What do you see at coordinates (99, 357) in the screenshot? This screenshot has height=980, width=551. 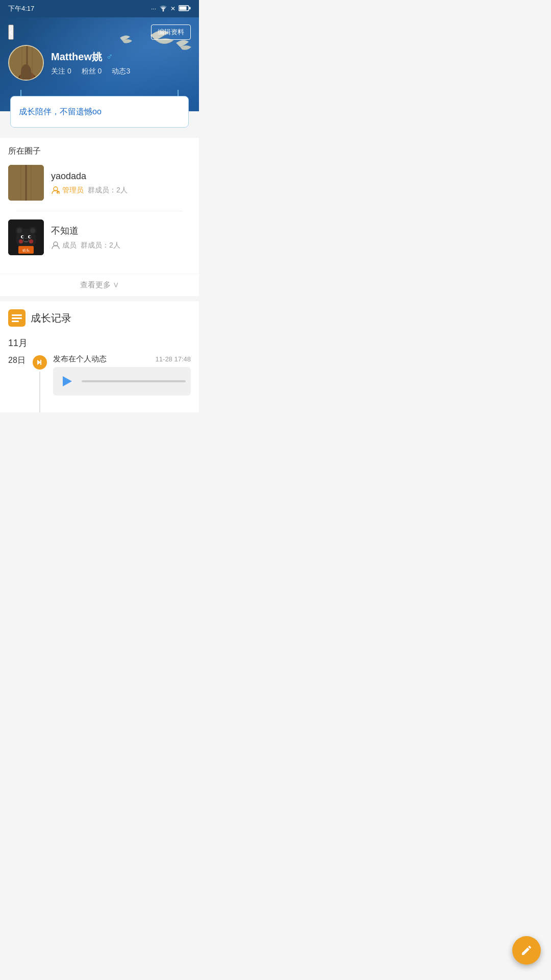 I see `growth-section: 成长记录 11月 28日 发布在个人动态 11-28 17:48` at bounding box center [99, 357].